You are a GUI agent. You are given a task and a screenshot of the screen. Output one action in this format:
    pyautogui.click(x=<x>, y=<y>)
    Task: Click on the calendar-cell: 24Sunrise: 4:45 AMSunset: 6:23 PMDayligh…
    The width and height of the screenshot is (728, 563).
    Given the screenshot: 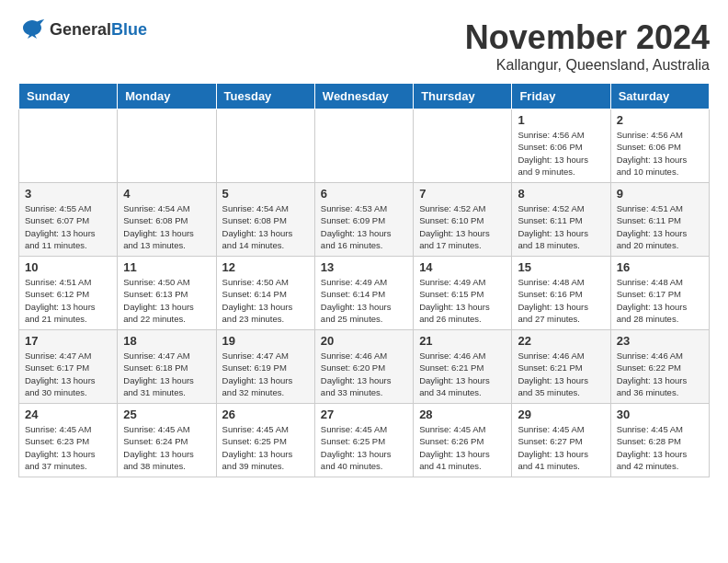 What is the action you would take?
    pyautogui.click(x=68, y=441)
    